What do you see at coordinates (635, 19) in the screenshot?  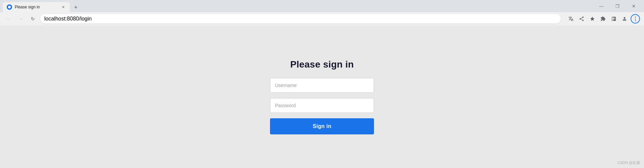 I see `chrome-menu-button: ⋮` at bounding box center [635, 19].